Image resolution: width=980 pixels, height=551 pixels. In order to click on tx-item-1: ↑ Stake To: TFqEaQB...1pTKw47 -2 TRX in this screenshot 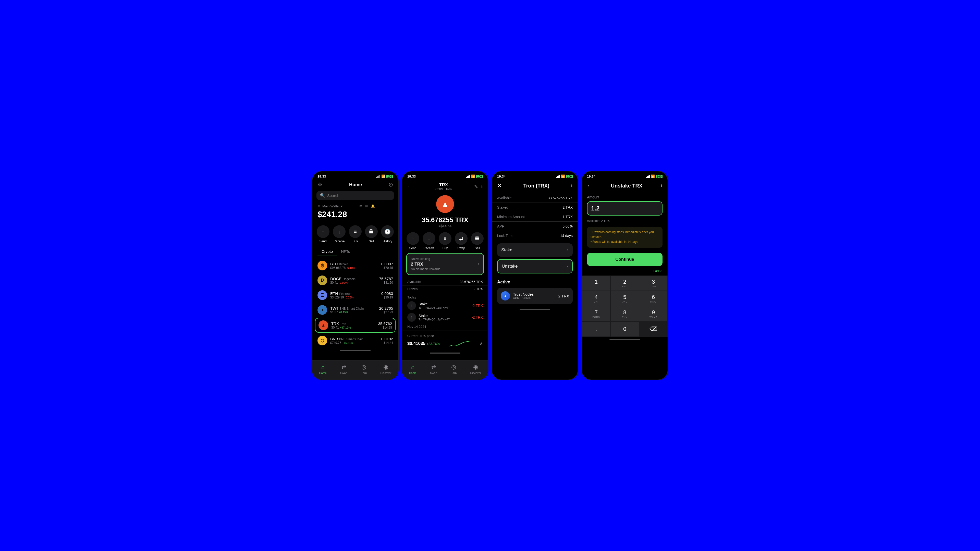, I will do `click(445, 306)`.